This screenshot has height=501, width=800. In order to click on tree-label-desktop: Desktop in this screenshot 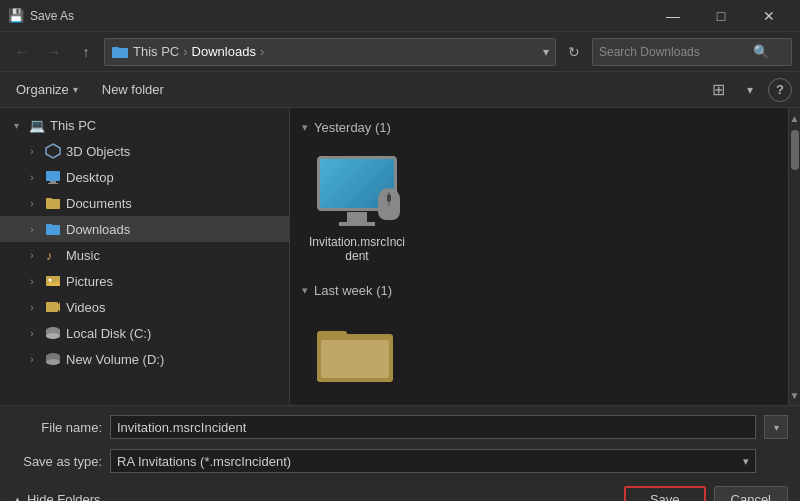, I will do `click(90, 178)`.